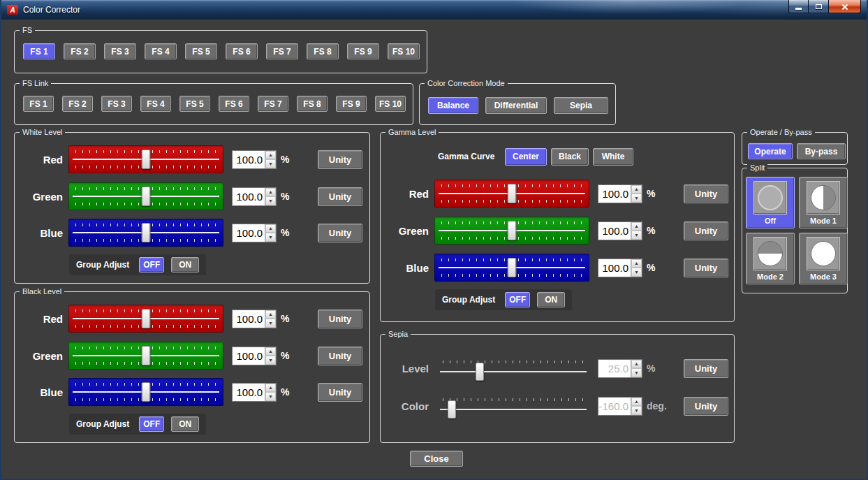 Image resolution: width=868 pixels, height=480 pixels. I want to click on fs-link-1-button: FS 1, so click(38, 103).